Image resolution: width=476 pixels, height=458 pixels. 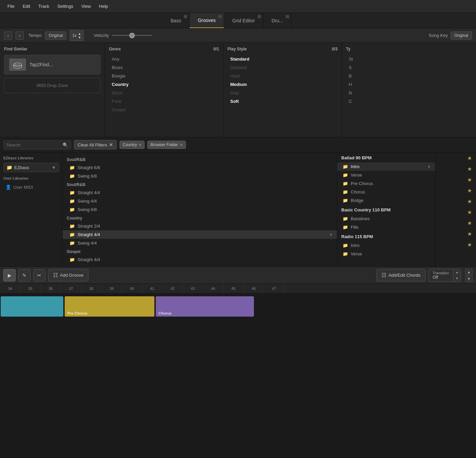 What do you see at coordinates (52, 65) in the screenshot?
I see `tap2find-button: Tap2Find...` at bounding box center [52, 65].